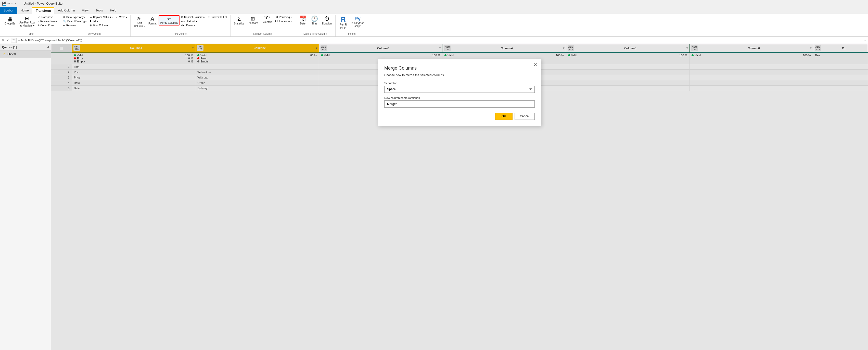 This screenshot has height=350, width=868. What do you see at coordinates (284, 21) in the screenshot?
I see `information-label: Information ▾` at bounding box center [284, 21].